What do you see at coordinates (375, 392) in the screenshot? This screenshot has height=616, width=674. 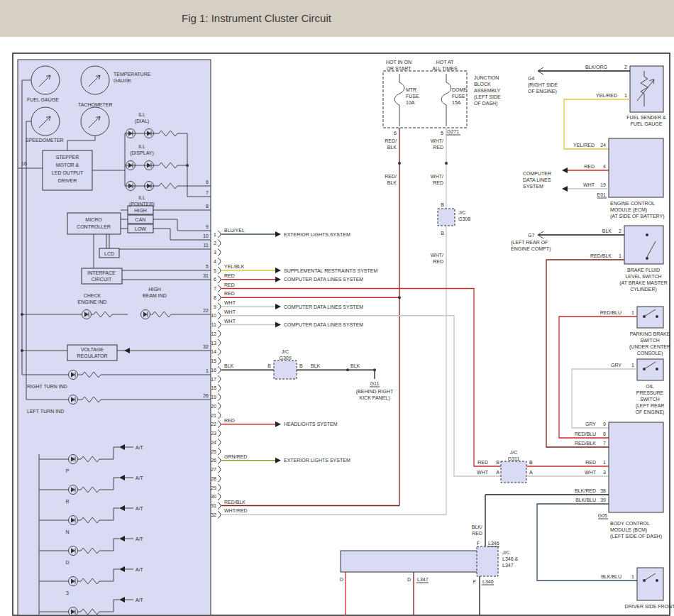 I see `location-label: (BEHIND RIGHT` at bounding box center [375, 392].